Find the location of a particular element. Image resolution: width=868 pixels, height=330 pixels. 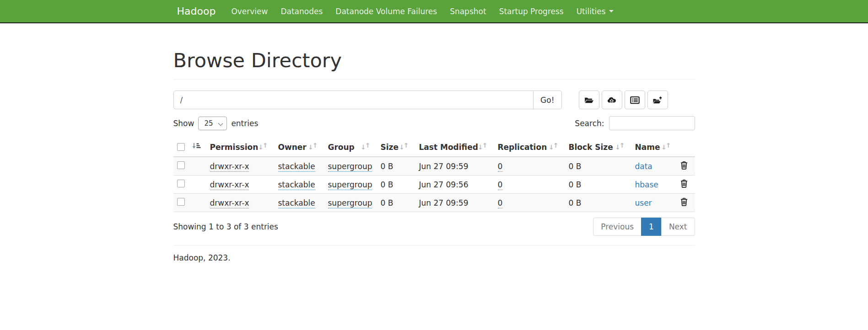

brand-link: Hadoop is located at coordinates (197, 11).